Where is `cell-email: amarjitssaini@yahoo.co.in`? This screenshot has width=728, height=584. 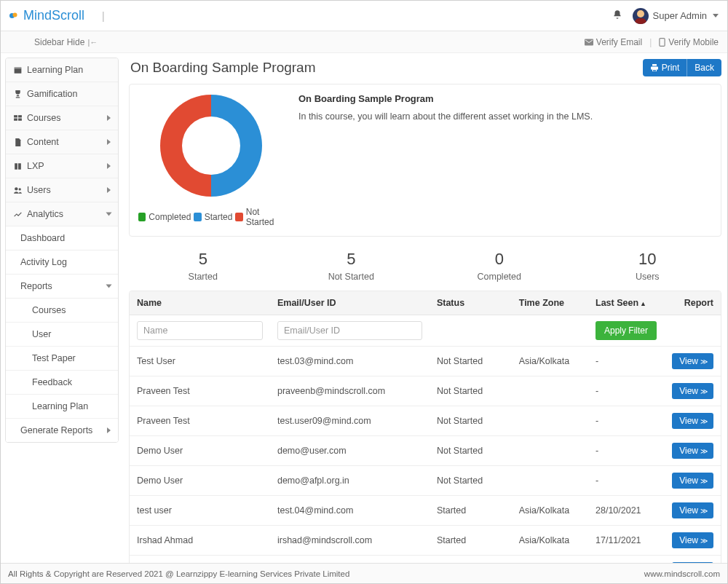 cell-email: amarjitssaini@yahoo.co.in is located at coordinates (349, 559).